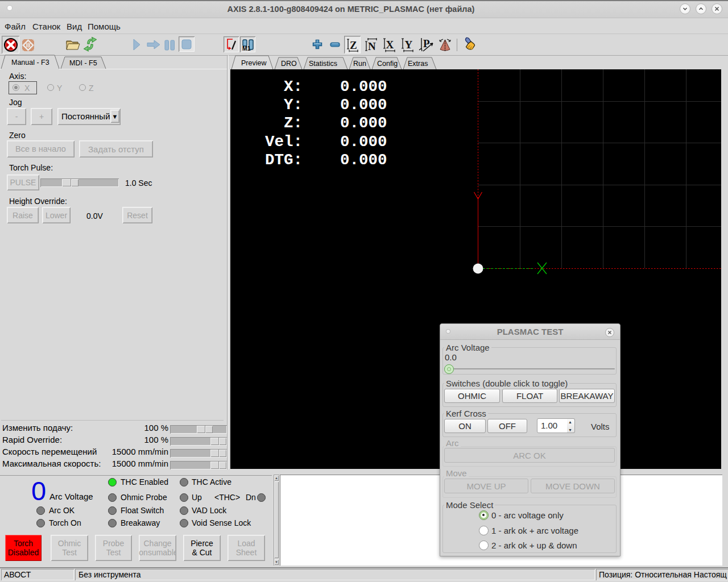  What do you see at coordinates (427, 43) in the screenshot?
I see `svg-text: P` at bounding box center [427, 43].